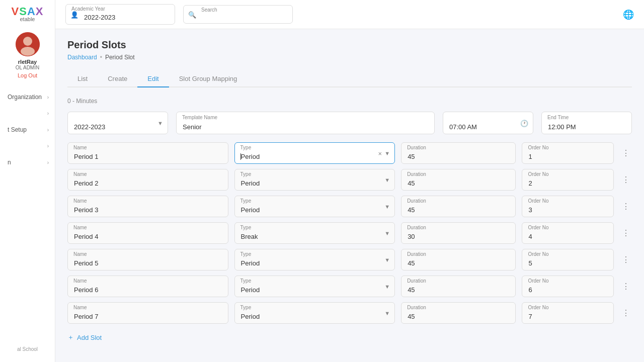 The width and height of the screenshot is (644, 362). What do you see at coordinates (626, 259) in the screenshot?
I see `slot-action-field-4: ⋮` at bounding box center [626, 259].